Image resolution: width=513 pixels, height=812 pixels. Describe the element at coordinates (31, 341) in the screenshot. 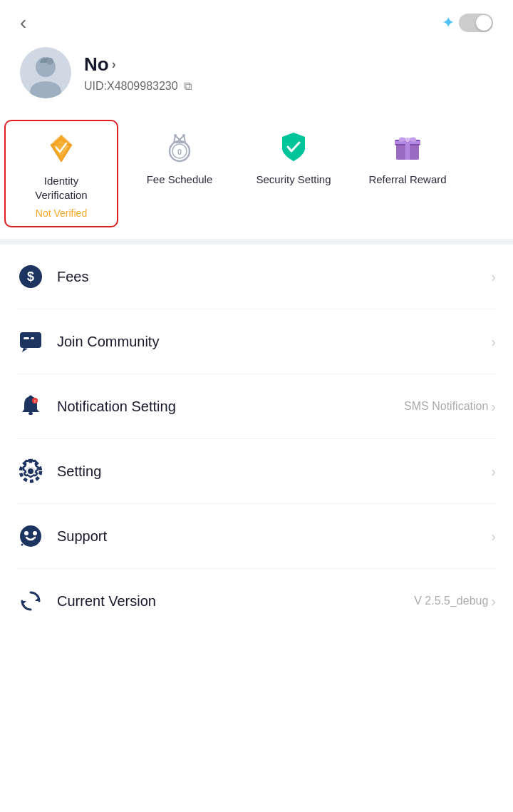

I see `chat-icon` at that location.